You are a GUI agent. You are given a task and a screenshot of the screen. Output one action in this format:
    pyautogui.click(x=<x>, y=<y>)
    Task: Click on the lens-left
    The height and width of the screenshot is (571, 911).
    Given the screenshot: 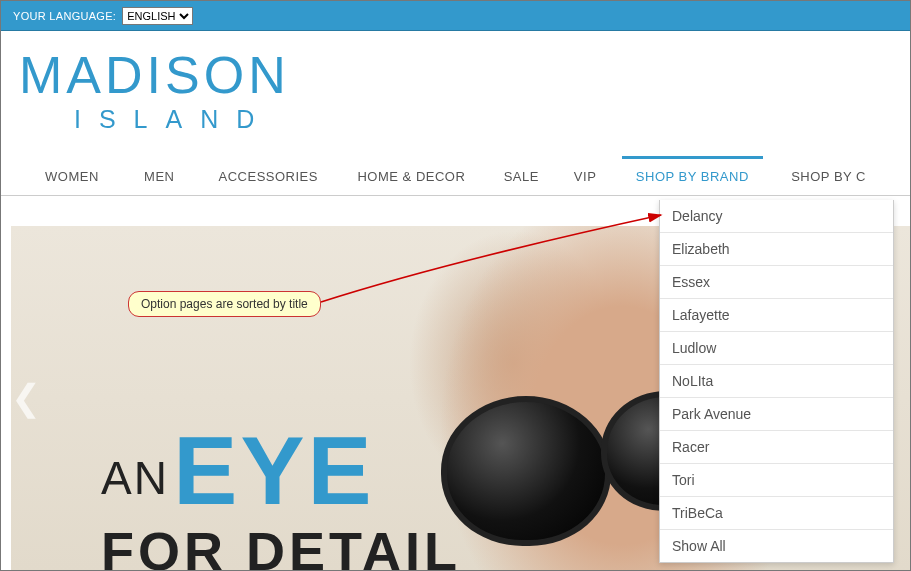 What is the action you would take?
    pyautogui.click(x=526, y=471)
    